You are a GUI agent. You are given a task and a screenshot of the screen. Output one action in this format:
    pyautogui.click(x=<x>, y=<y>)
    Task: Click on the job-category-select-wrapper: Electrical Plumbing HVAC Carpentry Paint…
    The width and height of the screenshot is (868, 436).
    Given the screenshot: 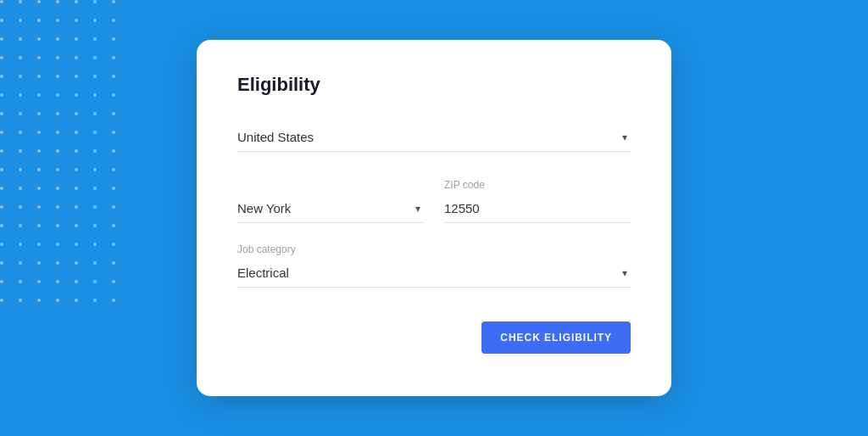 What is the action you would take?
    pyautogui.click(x=434, y=273)
    